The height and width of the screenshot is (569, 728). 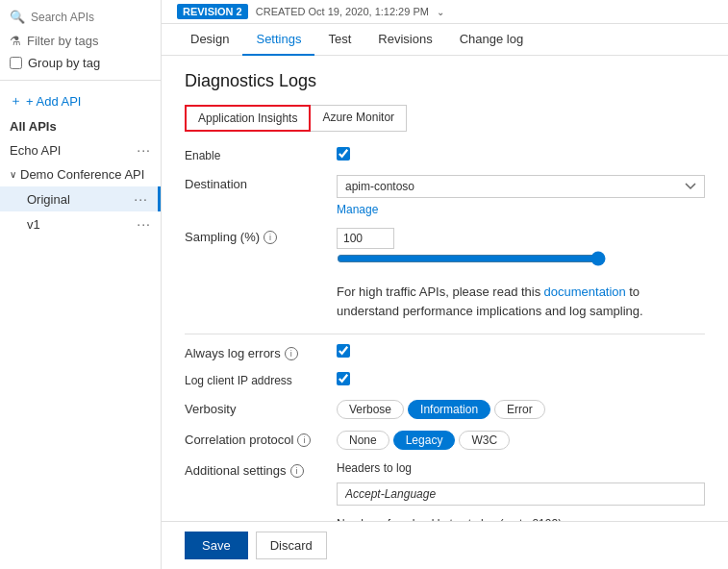 I want to click on echo-api-label: Echo API, so click(x=35, y=150).